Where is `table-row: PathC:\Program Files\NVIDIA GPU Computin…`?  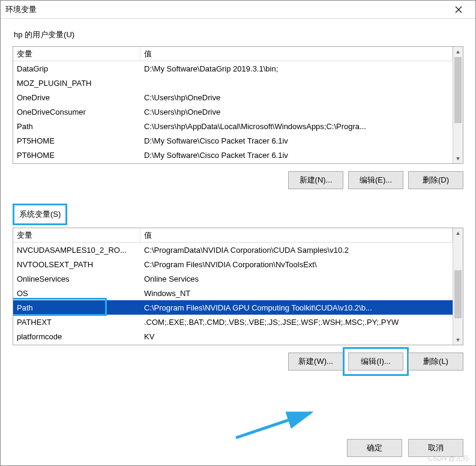 table-row: PathC:\Program Files\NVIDIA GPU Computin… is located at coordinates (233, 307).